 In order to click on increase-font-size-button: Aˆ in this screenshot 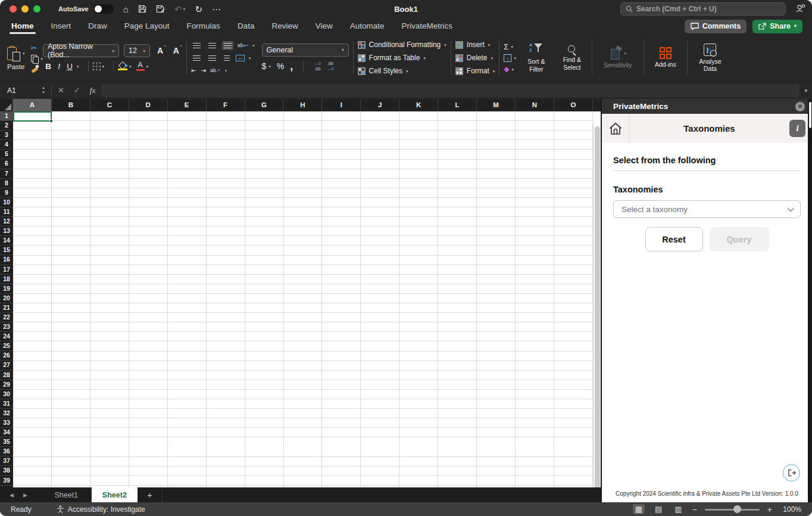, I will do `click(162, 51)`.